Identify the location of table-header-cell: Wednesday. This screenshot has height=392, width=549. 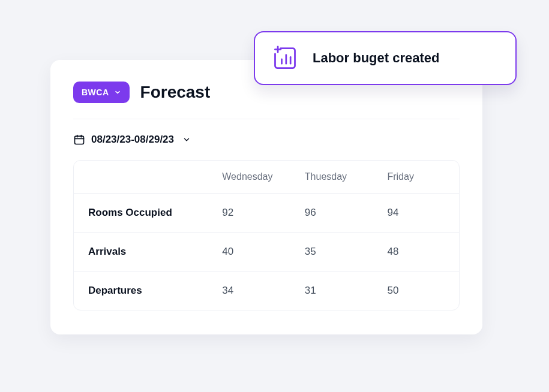
(253, 177).